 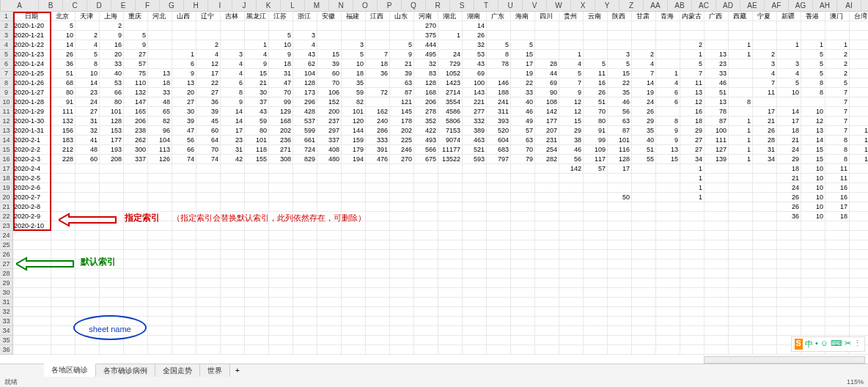 What do you see at coordinates (427, 45) in the screenshot?
I see `cell: 444` at bounding box center [427, 45].